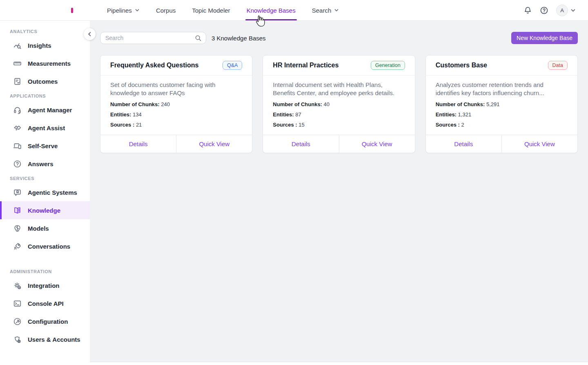  Describe the element at coordinates (45, 81) in the screenshot. I see `sidebar-item-outcomes: Outcomes` at that location.